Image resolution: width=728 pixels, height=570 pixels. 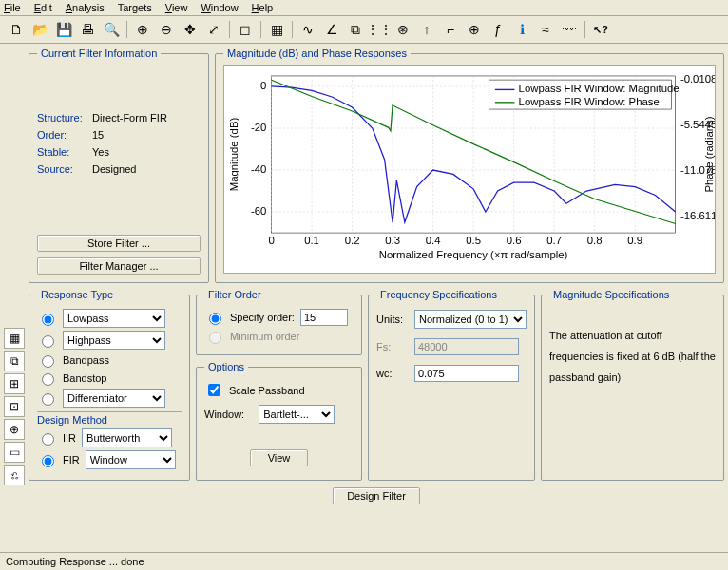 What do you see at coordinates (259, 127) in the screenshot?
I see `svg-text: -20` at bounding box center [259, 127].